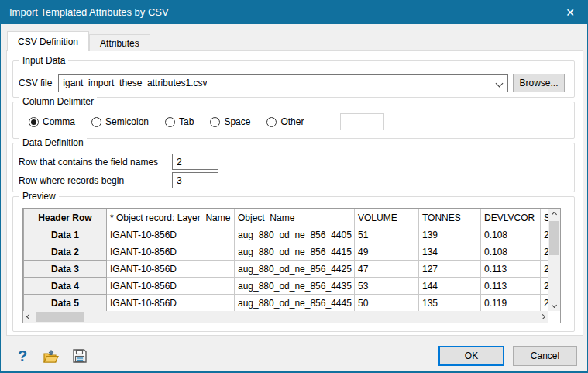 The height and width of the screenshot is (373, 588). Describe the element at coordinates (570, 12) in the screenshot. I see `close-icon: ✕` at that location.